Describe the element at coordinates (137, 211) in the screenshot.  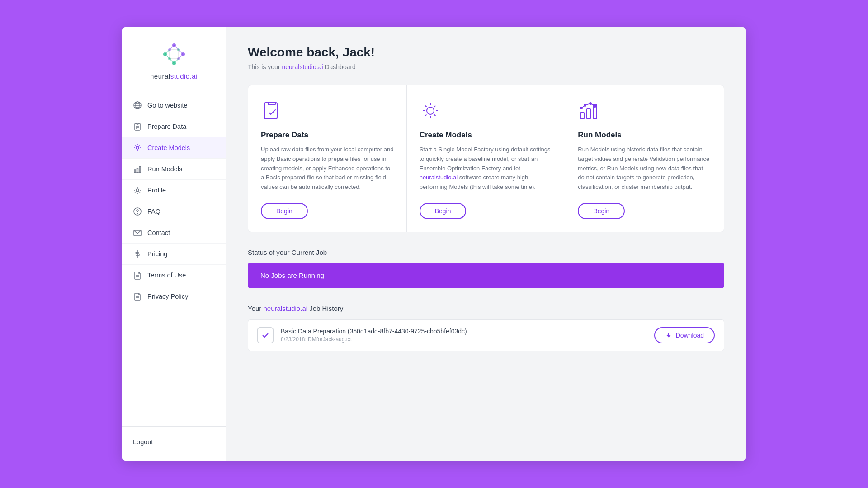
I see `question-icon` at that location.